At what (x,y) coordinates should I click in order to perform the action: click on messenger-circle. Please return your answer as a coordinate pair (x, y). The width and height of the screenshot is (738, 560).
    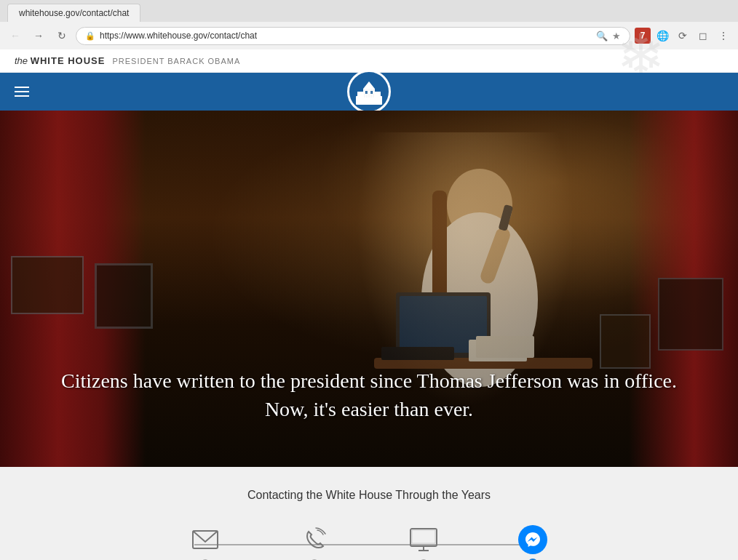
    Looking at the image, I should click on (533, 540).